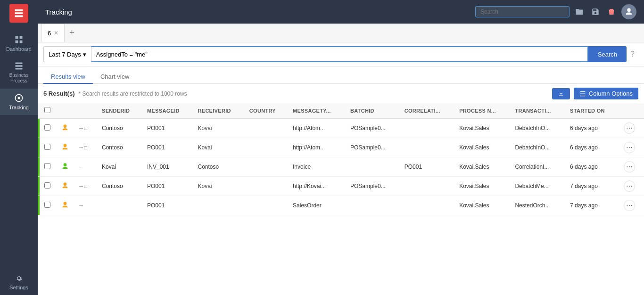 This screenshot has height=295, width=644. Describe the element at coordinates (339, 54) in the screenshot. I see `filter-input` at that location.